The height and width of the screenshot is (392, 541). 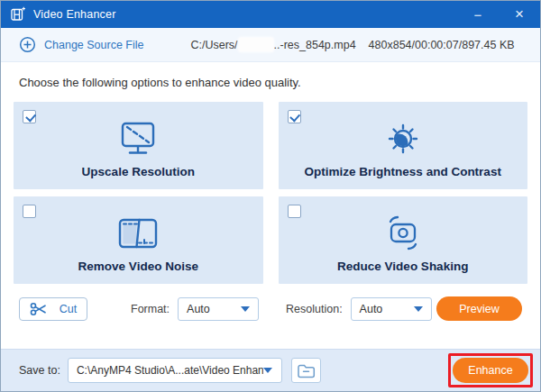 I want to click on option-card-optimize-brightness: Optimize Brightness and Contrast, so click(x=404, y=146).